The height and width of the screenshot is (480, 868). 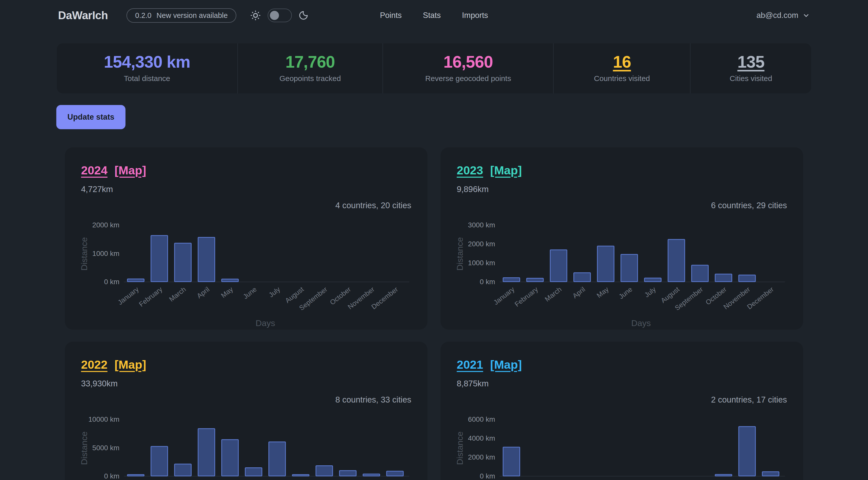 I want to click on stat-geopoints-tracked: 17,760Geopoints tracked, so click(x=310, y=68).